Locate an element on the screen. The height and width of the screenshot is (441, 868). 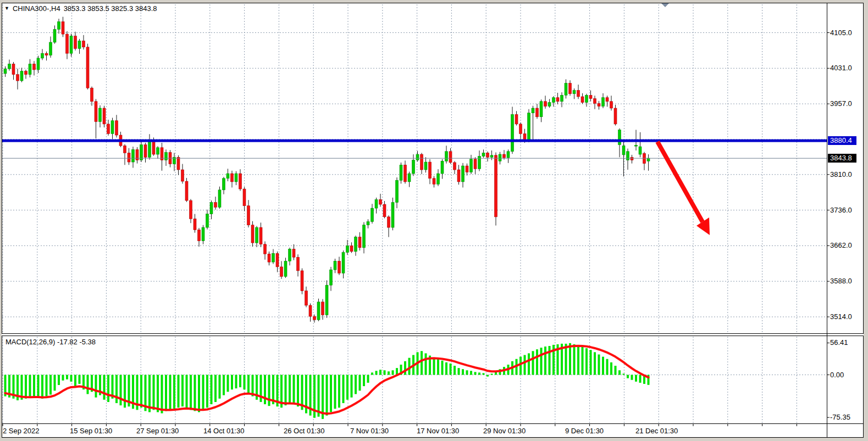
macd-axis-label: 56.41 is located at coordinates (839, 343).